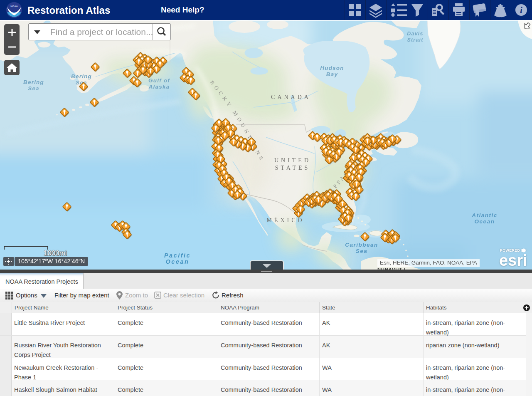 Image resolution: width=532 pixels, height=396 pixels. What do you see at coordinates (159, 81) in the screenshot?
I see `svg-text: Gulf of` at bounding box center [159, 81].